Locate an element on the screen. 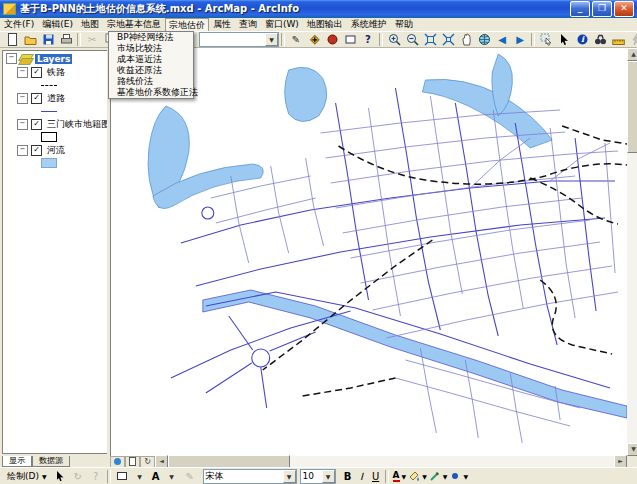 The image size is (637, 484). menu-item-bp-neural-network: BP神经网络法 is located at coordinates (151, 38).